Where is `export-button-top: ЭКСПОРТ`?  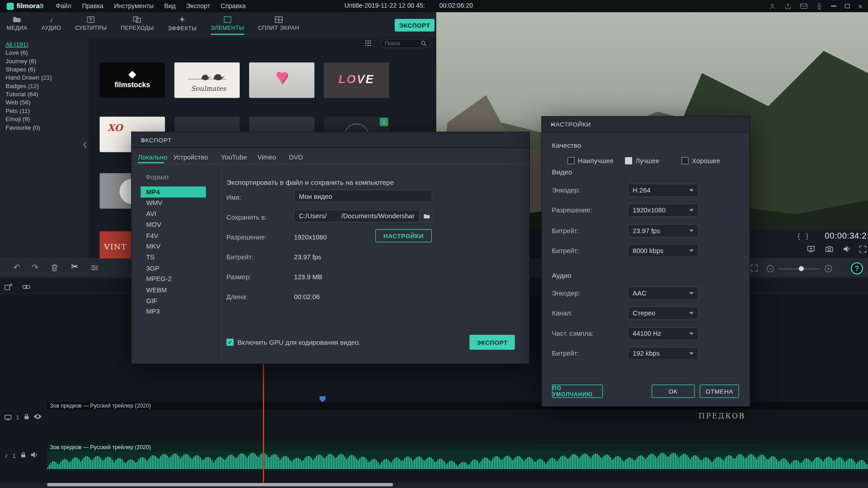 export-button-top: ЭКСПОРТ is located at coordinates (415, 25).